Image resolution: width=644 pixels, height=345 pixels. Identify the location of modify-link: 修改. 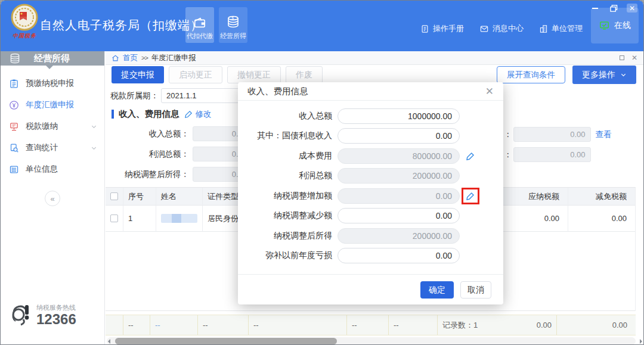
(198, 114).